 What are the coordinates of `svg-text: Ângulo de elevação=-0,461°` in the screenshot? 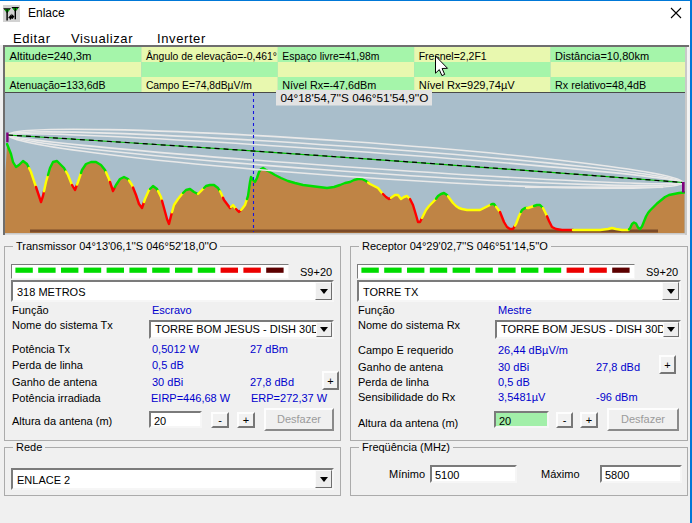 It's located at (212, 56).